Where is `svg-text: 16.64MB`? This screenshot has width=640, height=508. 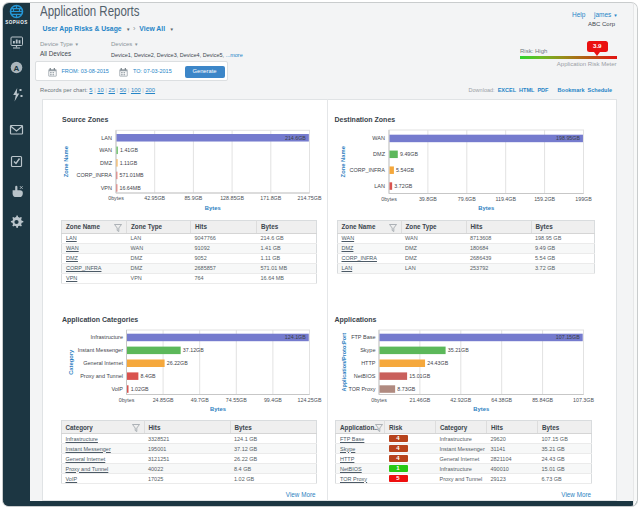
svg-text: 16.64MB is located at coordinates (131, 188).